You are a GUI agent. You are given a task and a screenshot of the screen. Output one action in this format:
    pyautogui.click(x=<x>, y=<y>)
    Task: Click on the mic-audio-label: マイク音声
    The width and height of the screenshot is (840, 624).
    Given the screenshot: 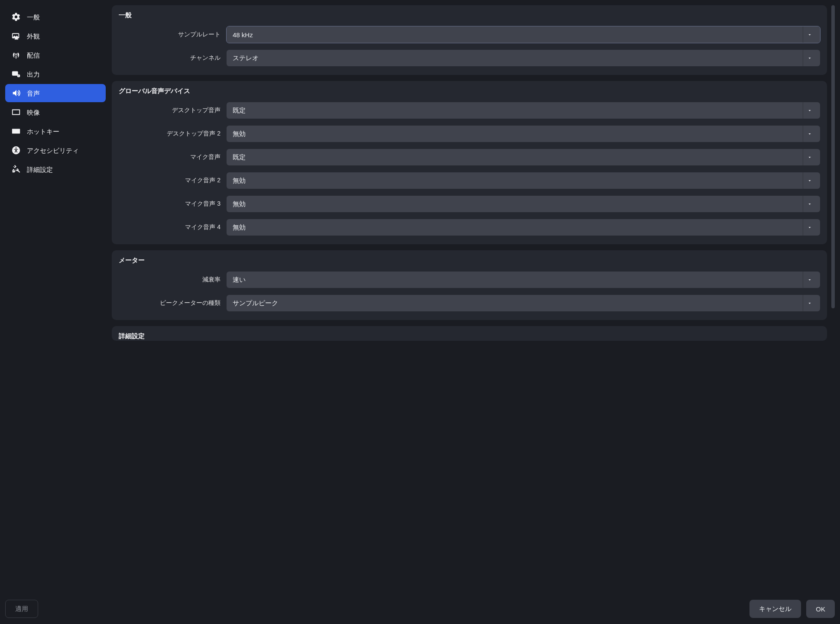 What is the action you would take?
    pyautogui.click(x=170, y=157)
    